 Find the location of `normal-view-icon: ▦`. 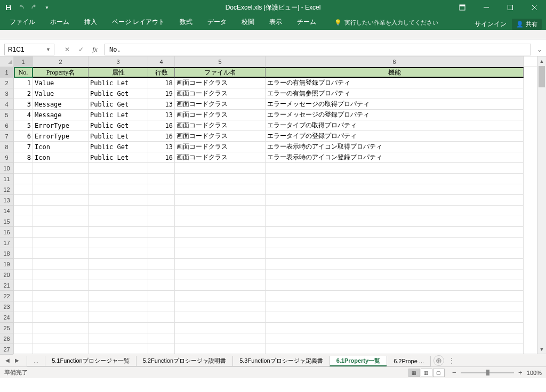

normal-view-icon: ▦ is located at coordinates (414, 373).